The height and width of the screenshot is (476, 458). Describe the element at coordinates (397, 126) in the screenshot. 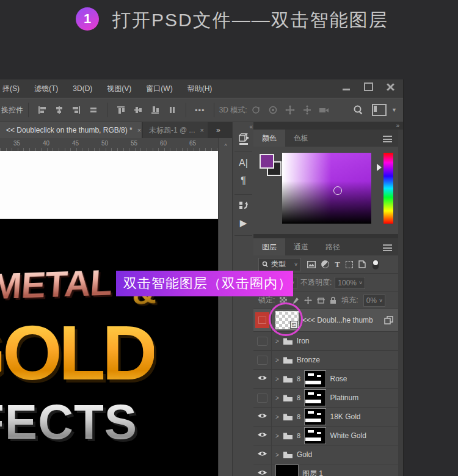

I see `expand-panels-icon: »` at that location.